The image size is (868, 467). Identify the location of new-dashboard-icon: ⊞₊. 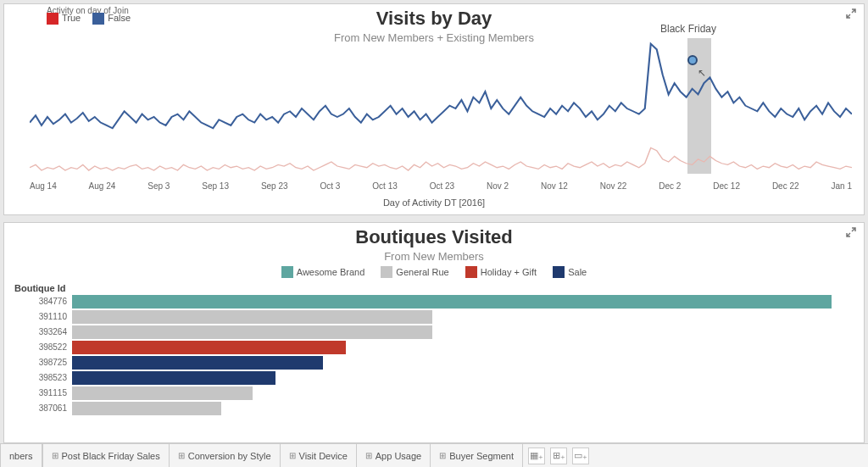
(559, 456).